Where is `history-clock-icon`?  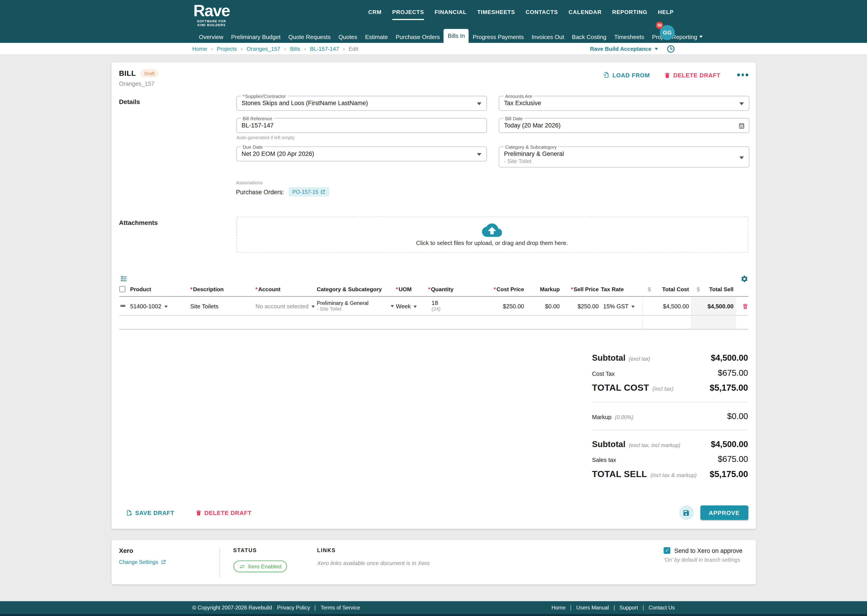 history-clock-icon is located at coordinates (671, 49).